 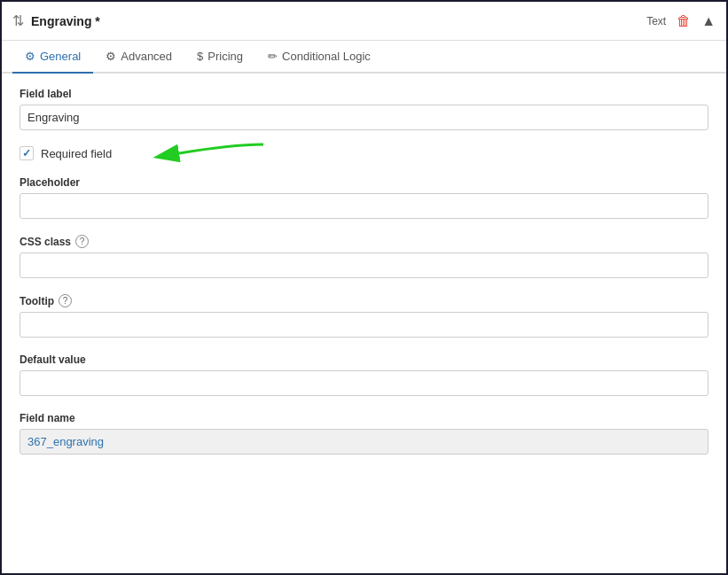 I want to click on required-field-checkbox: ✓, so click(x=27, y=153).